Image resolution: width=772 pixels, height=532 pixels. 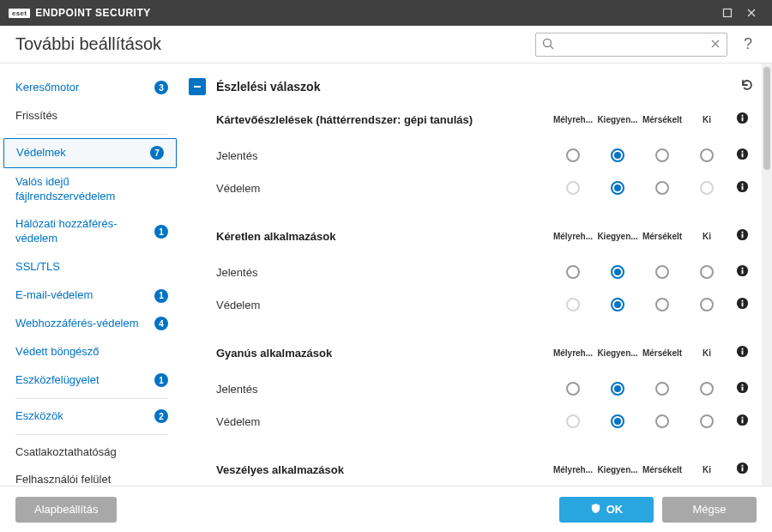 I want to click on sidebar-item: E-mail-védelem1, so click(x=90, y=295).